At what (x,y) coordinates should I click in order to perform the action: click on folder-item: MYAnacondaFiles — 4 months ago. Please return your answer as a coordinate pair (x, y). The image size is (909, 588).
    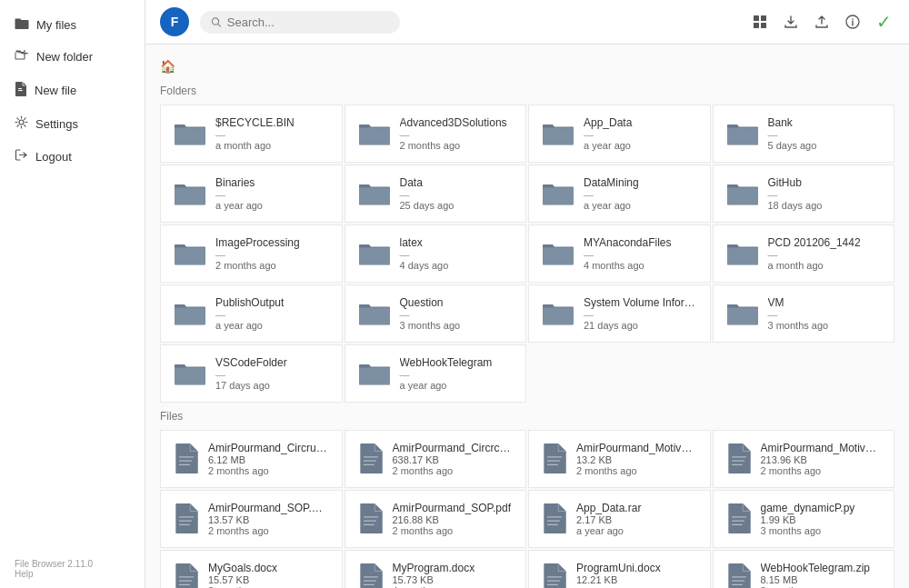
    Looking at the image, I should click on (620, 254).